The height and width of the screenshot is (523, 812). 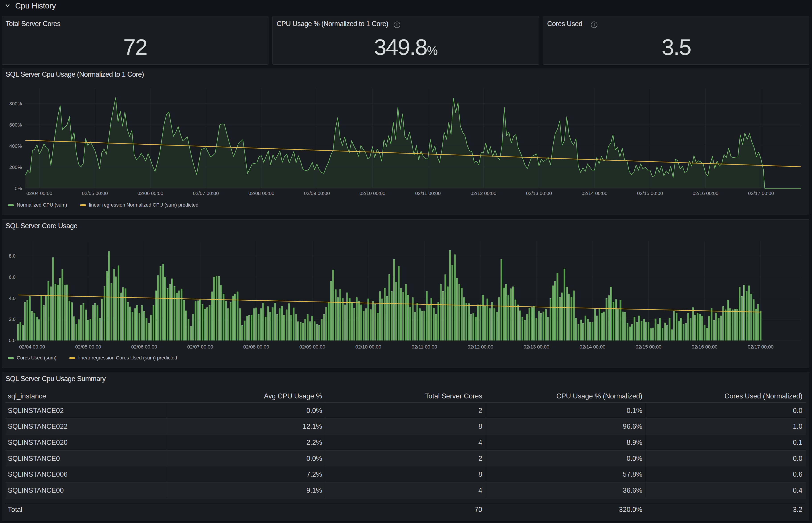 I want to click on svg-text: 8.0, so click(x=12, y=256).